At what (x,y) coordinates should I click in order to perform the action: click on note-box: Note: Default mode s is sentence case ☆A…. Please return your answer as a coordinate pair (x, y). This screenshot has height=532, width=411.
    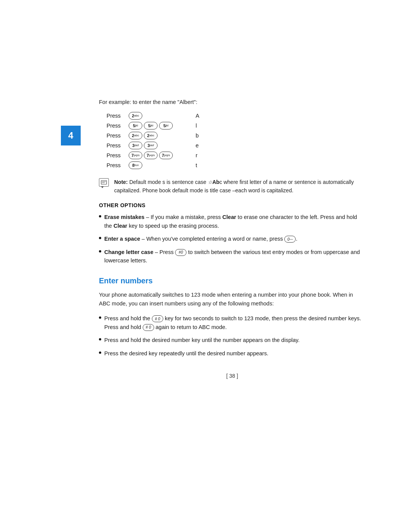
    Looking at the image, I should click on (232, 187).